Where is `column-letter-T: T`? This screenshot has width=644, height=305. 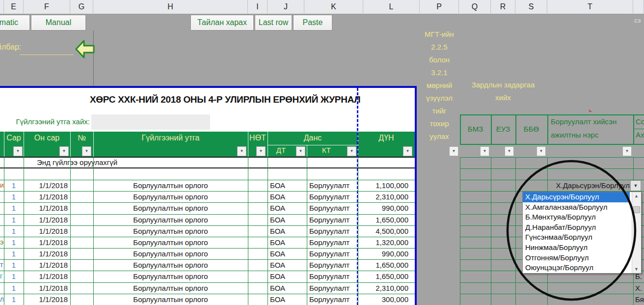
column-letter-T: T is located at coordinates (590, 7).